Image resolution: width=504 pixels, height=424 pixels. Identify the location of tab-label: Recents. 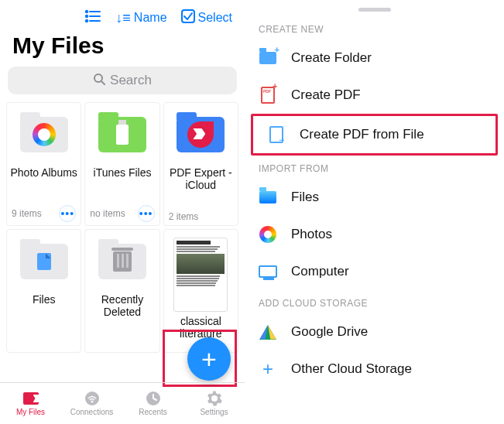
(153, 412).